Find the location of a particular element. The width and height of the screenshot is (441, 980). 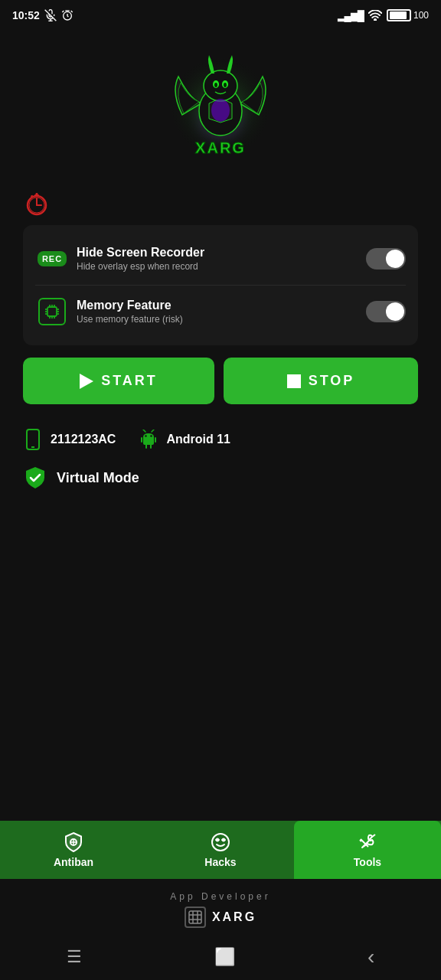

action-buttons-row: START STOP is located at coordinates (220, 381).